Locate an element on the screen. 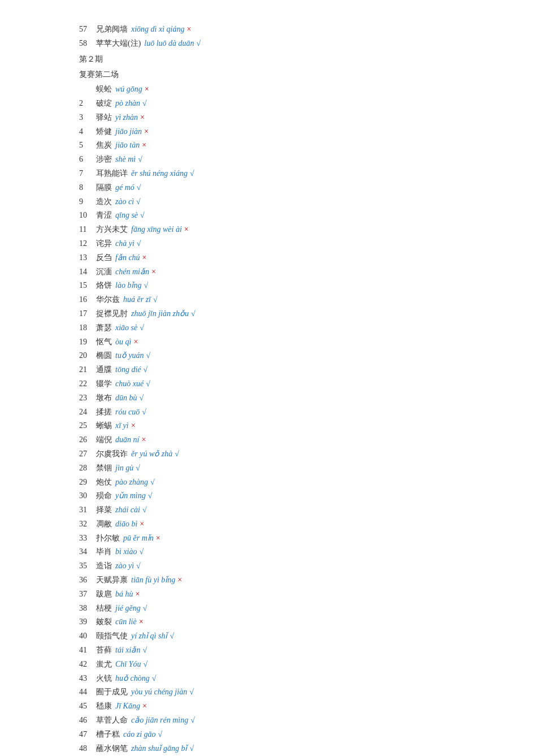 The height and width of the screenshot is (756, 534). entry-41: 41 苔藓 tái xiǎn √ is located at coordinates (289, 650).